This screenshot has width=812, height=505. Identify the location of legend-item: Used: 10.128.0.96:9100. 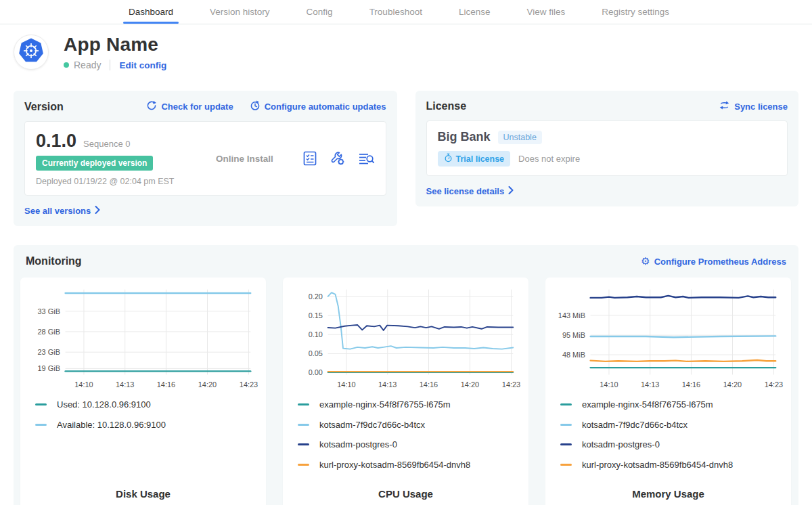
(148, 405).